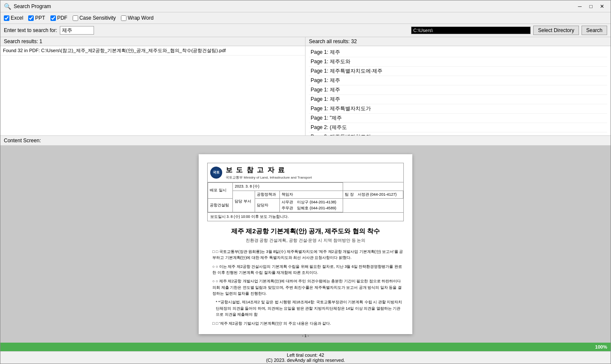 The height and width of the screenshot is (364, 611). I want to click on case-sensitivity-checkbox, so click(75, 18).